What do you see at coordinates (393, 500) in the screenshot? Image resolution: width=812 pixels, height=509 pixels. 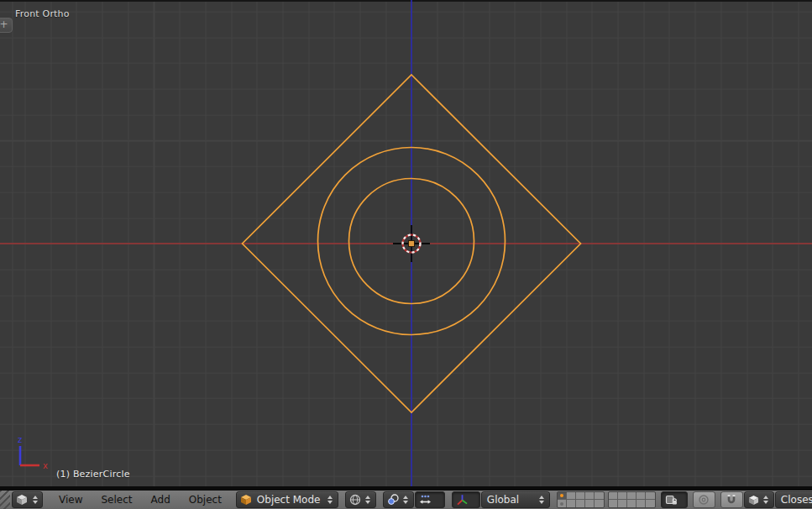 I see `pivot-median-icon` at bounding box center [393, 500].